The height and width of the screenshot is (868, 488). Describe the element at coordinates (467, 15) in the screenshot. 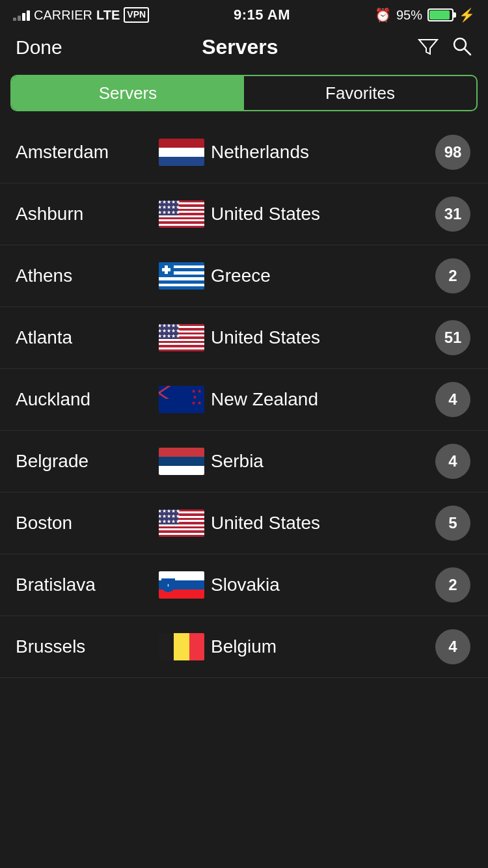

I see `charging-icon: ⚡` at that location.